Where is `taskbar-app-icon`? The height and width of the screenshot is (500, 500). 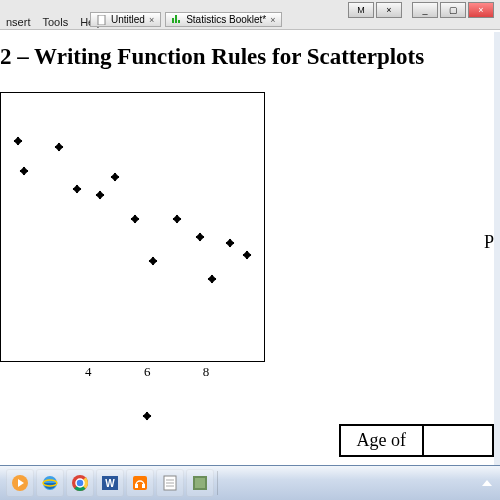
taskbar-app-icon is located at coordinates (200, 483).